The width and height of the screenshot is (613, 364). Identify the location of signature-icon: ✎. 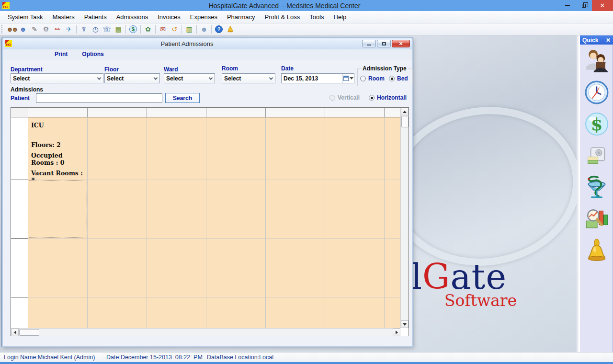
(34, 30).